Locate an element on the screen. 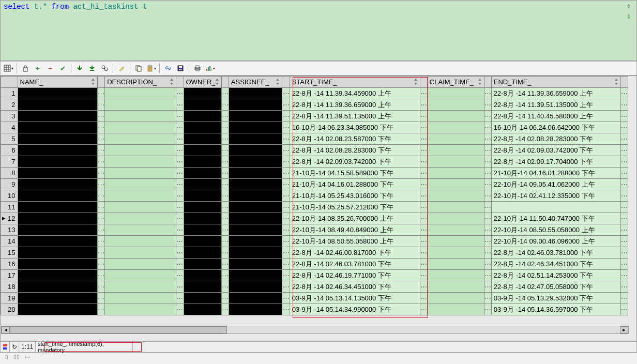 This screenshot has height=364, width=637. scroll-right-icon: ► is located at coordinates (624, 330).